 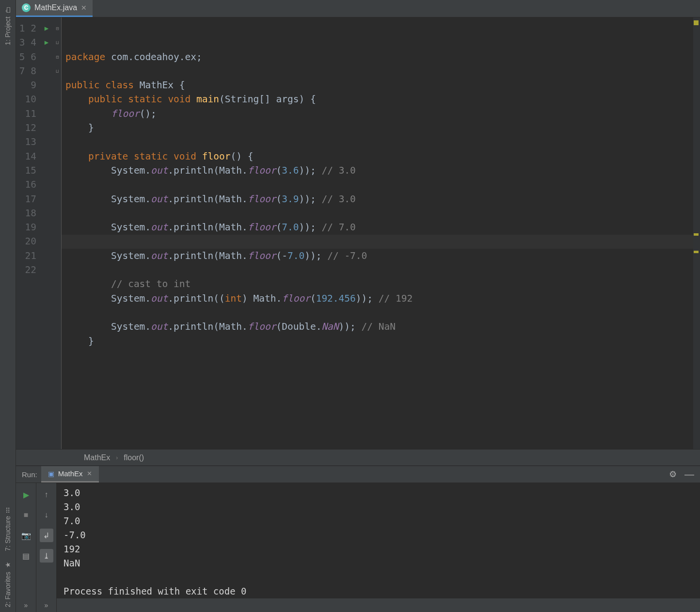 I want to click on app-icon: ▣, so click(x=51, y=474).